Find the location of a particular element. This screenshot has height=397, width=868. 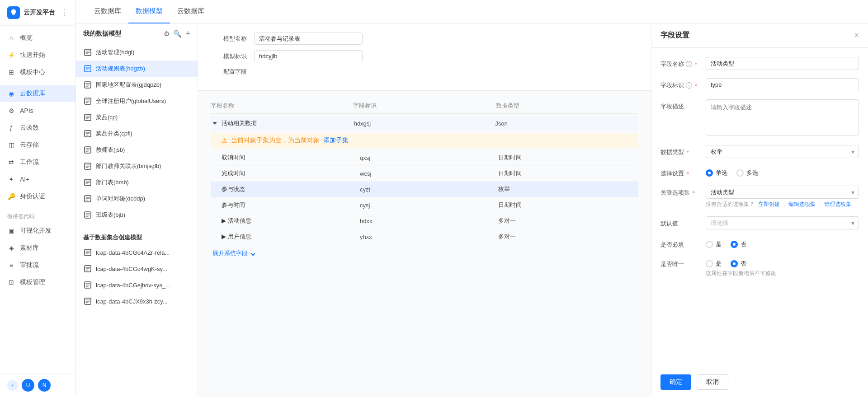

radio-single-select: 单选 is located at coordinates (717, 173).